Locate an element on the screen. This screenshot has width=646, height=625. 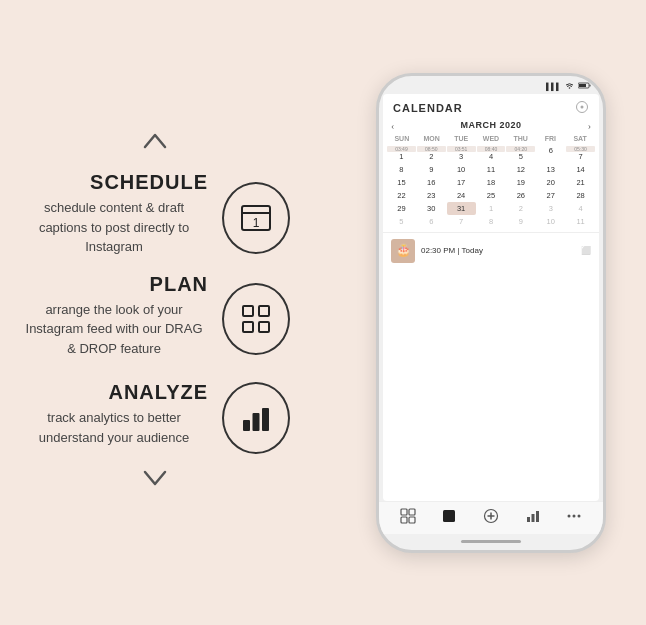
home-bar is located at coordinates (491, 542).